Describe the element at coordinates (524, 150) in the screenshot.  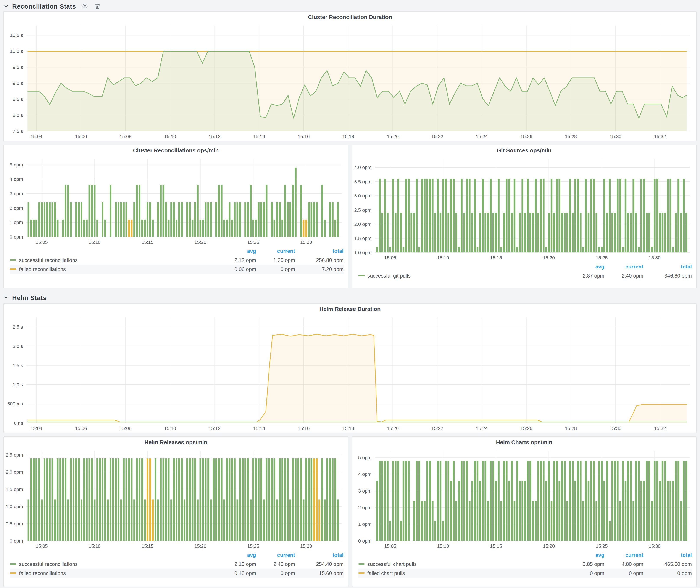
I see `panel-title: Git Sources ops/min` at that location.